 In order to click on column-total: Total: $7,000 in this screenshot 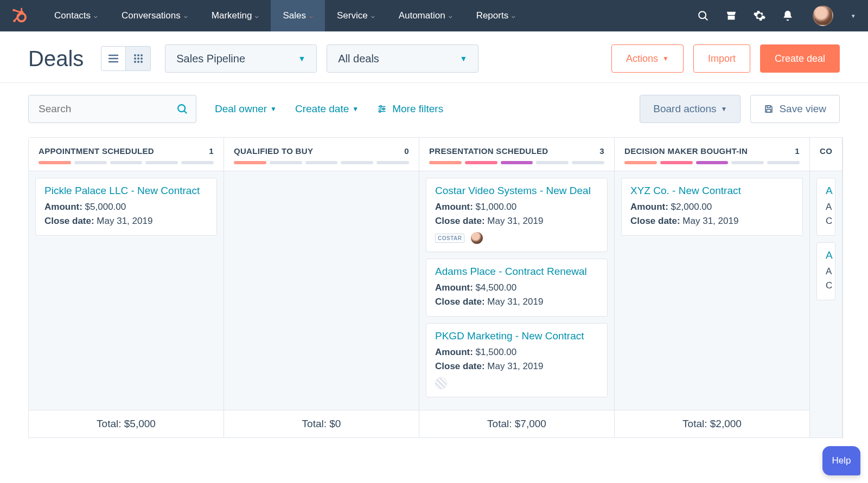, I will do `click(516, 424)`.